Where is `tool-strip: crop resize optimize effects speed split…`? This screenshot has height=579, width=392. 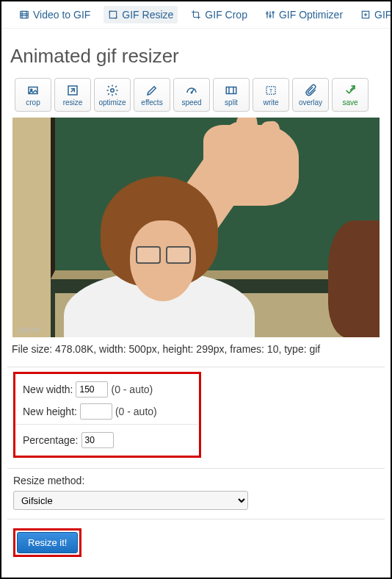
tool-strip: crop resize optimize effects speed split… is located at coordinates (196, 98).